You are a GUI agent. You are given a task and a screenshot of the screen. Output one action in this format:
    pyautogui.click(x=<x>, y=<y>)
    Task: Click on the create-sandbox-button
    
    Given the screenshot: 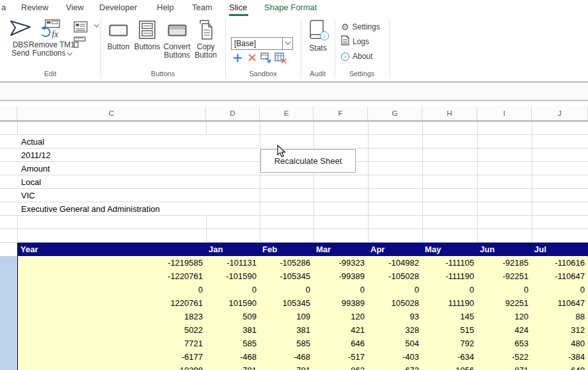 What is the action you would take?
    pyautogui.click(x=237, y=58)
    